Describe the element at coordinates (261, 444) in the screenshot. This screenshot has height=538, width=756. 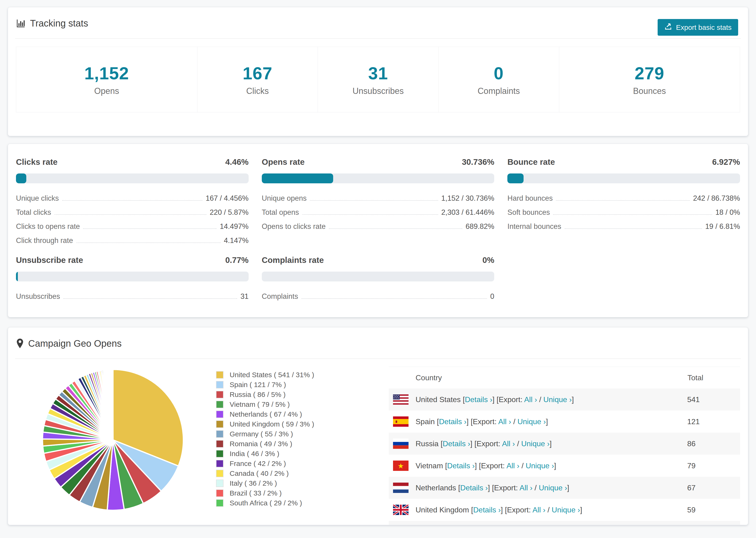
I see `legend-label: Romania ( 49 / 3% )` at that location.